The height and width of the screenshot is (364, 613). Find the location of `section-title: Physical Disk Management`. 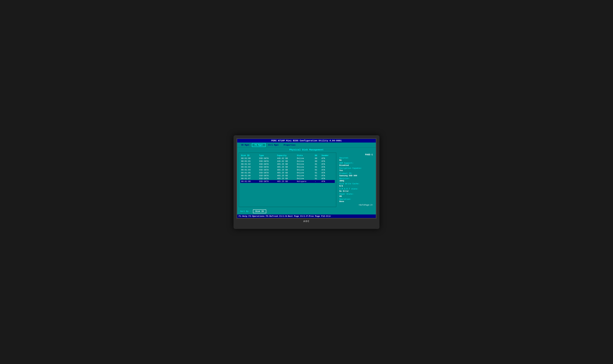

section-title: Physical Disk Management is located at coordinates (306, 150).